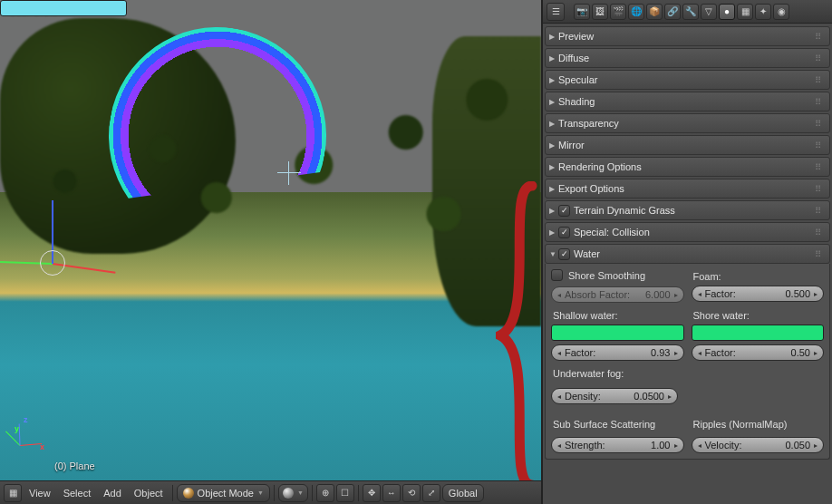 The image size is (832, 504). Describe the element at coordinates (687, 362) in the screenshot. I see `panel-water-body: Shore Smoothing ◂ Absorb Factor: 6.000 ▸…` at that location.